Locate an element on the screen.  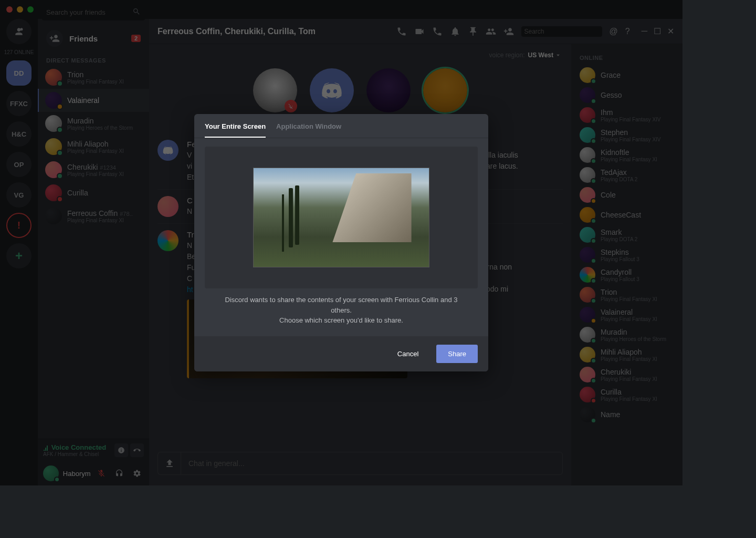
tab-entire-screen: Your Entire Screen is located at coordinates (235, 130).